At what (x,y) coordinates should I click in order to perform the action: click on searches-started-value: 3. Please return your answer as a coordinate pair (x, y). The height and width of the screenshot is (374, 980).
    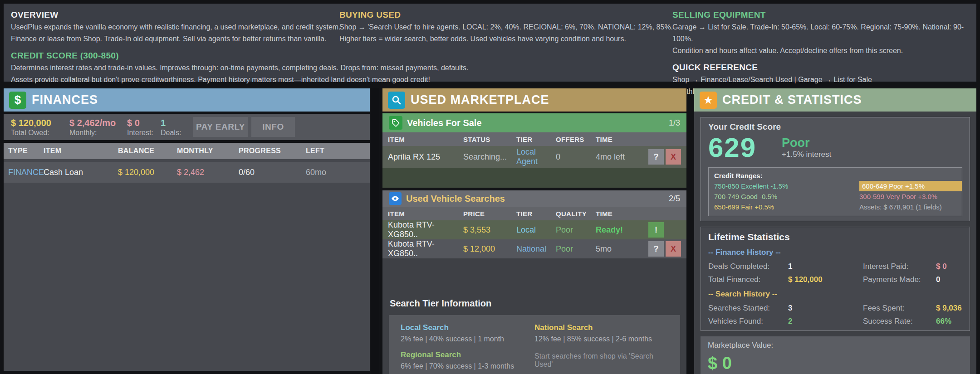
    Looking at the image, I should click on (826, 308).